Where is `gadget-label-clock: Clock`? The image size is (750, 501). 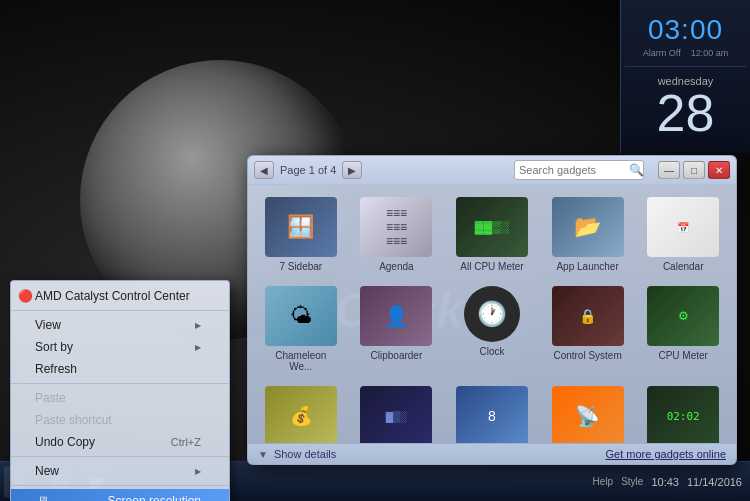
gadget-label-clock: Clock is located at coordinates (492, 352).